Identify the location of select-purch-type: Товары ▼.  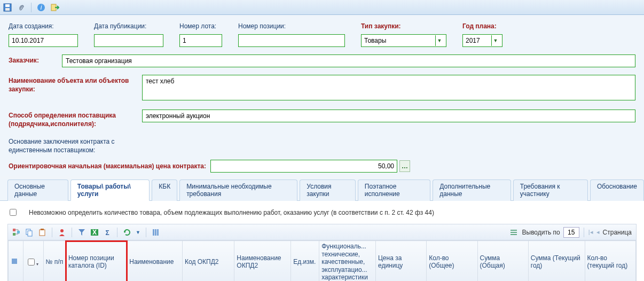
(404, 41).